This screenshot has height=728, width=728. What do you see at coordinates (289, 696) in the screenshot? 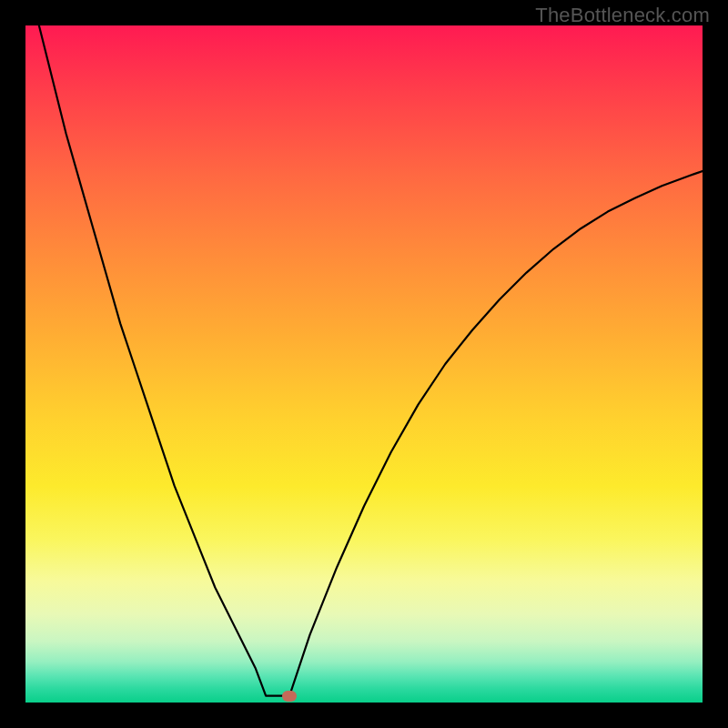
I see `notch-marker` at bounding box center [289, 696].